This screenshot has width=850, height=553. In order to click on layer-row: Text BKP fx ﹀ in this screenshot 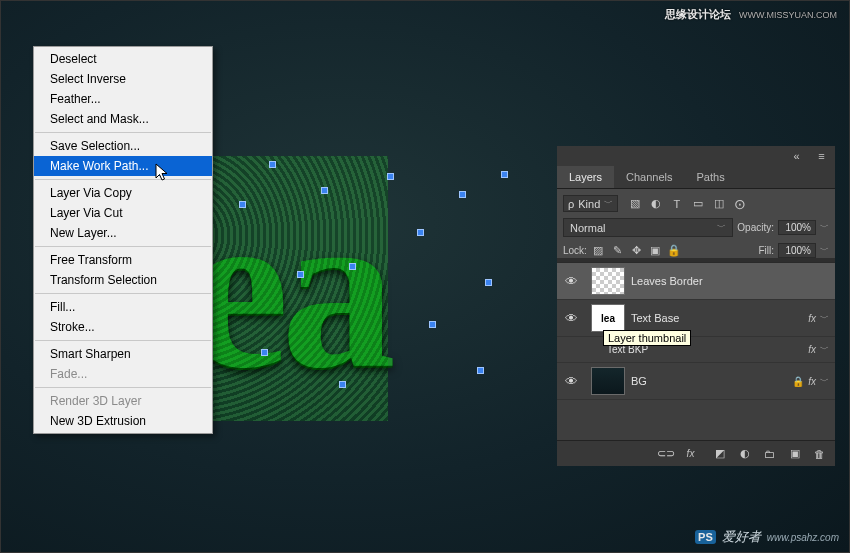, I will do `click(696, 350)`.